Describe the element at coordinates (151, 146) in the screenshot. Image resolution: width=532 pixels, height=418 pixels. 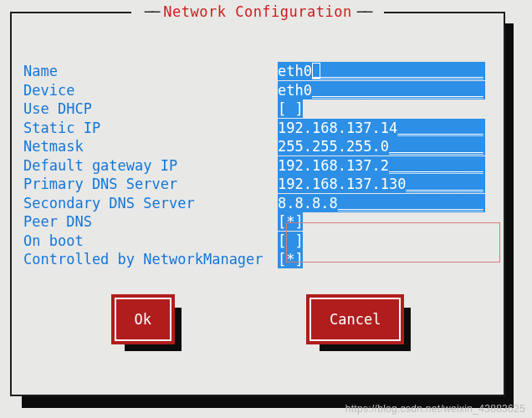
I see `field-label: Netmask` at that location.